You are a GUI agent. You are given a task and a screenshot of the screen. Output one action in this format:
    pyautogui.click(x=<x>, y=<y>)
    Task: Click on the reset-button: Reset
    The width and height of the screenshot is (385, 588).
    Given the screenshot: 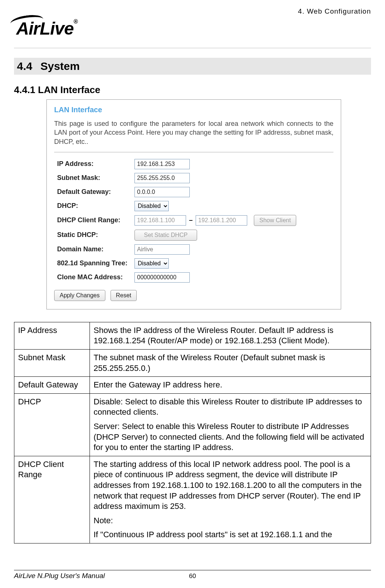 What is the action you would take?
    pyautogui.click(x=124, y=295)
    